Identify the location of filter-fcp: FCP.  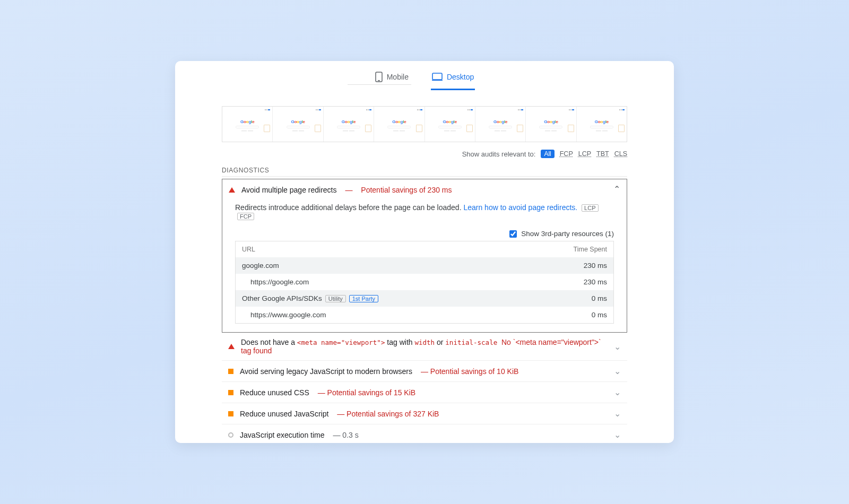
(567, 154).